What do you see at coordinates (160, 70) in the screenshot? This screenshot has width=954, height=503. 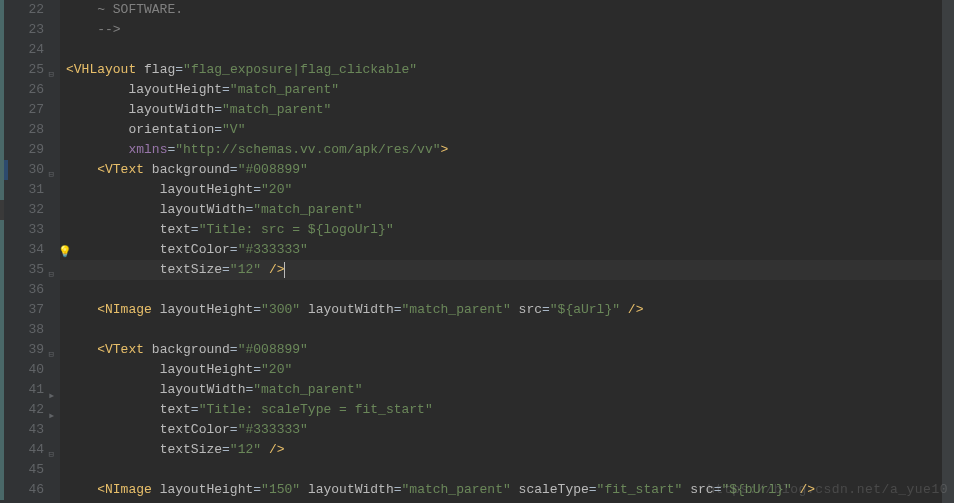 I see `code-token: flag` at bounding box center [160, 70].